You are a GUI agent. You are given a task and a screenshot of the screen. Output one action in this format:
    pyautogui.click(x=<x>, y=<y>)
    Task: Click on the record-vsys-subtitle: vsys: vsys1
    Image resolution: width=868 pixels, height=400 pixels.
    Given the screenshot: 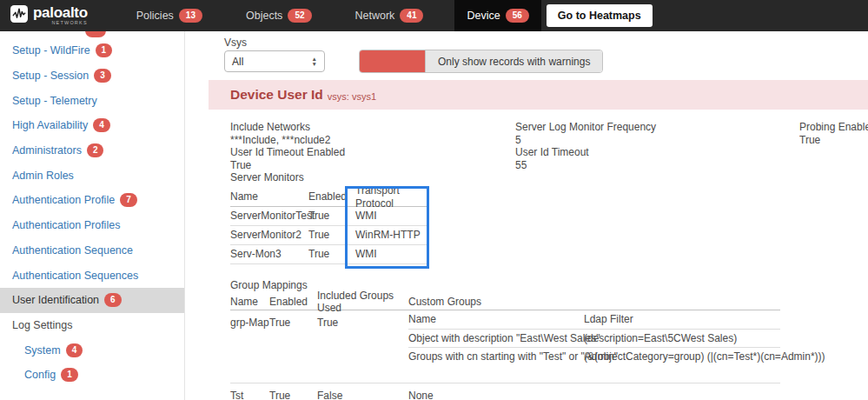 What is the action you would take?
    pyautogui.click(x=352, y=97)
    